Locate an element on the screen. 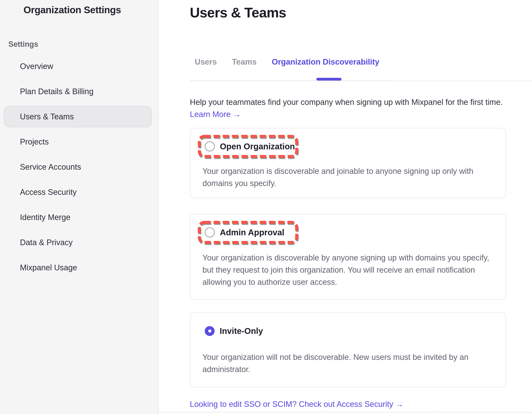  intro-text: Help your teammates find your company wh… is located at coordinates (361, 102).